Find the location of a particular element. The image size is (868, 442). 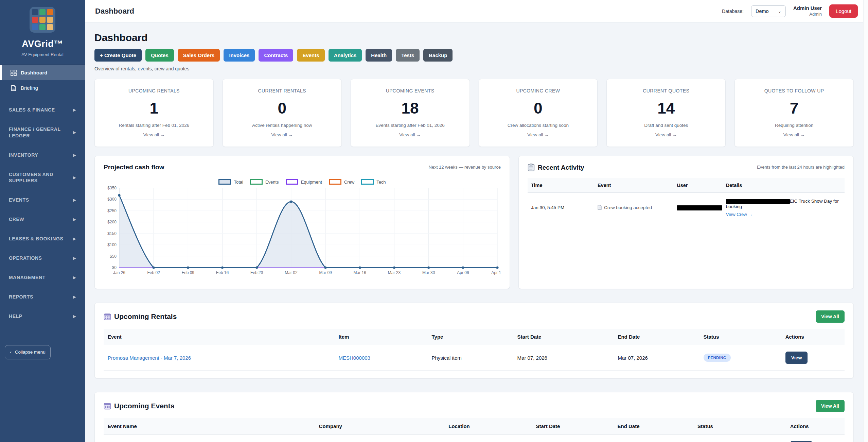

collapse-menu-label: Collapse menu is located at coordinates (30, 352).